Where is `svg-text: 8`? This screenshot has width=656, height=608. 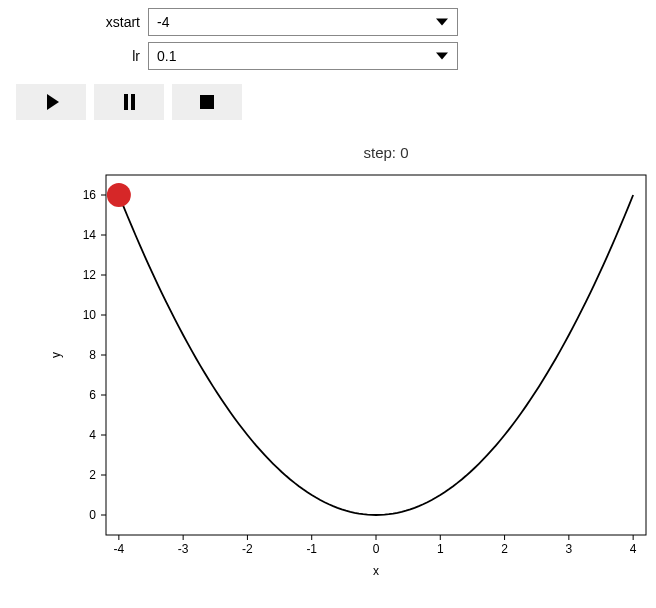
svg-text: 8 is located at coordinates (92, 355).